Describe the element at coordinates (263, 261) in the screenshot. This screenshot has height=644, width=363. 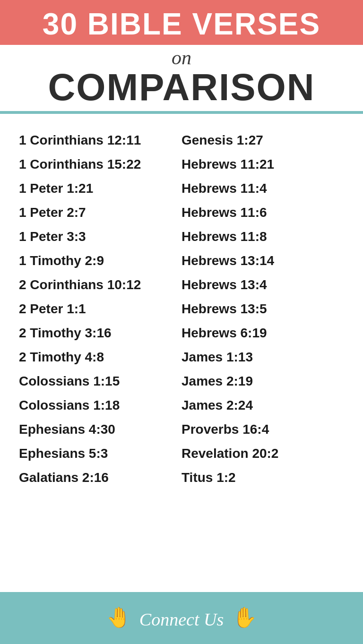
I see `right-verse-item: Hebrews 13:14` at that location.